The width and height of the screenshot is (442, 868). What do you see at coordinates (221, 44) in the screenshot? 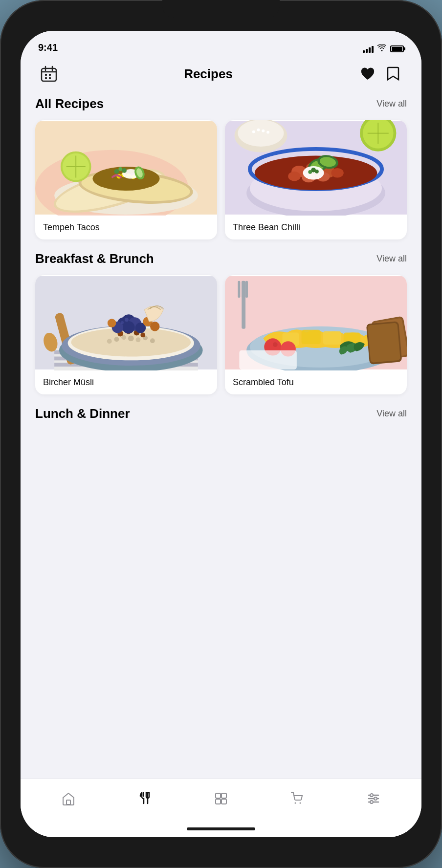
I see `status-bar: 9:41` at bounding box center [221, 44].